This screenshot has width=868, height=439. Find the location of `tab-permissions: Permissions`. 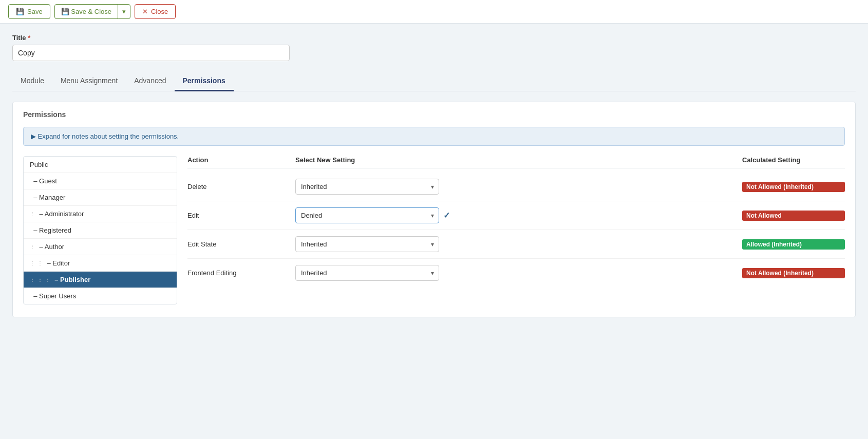

tab-permissions: Permissions is located at coordinates (204, 81).